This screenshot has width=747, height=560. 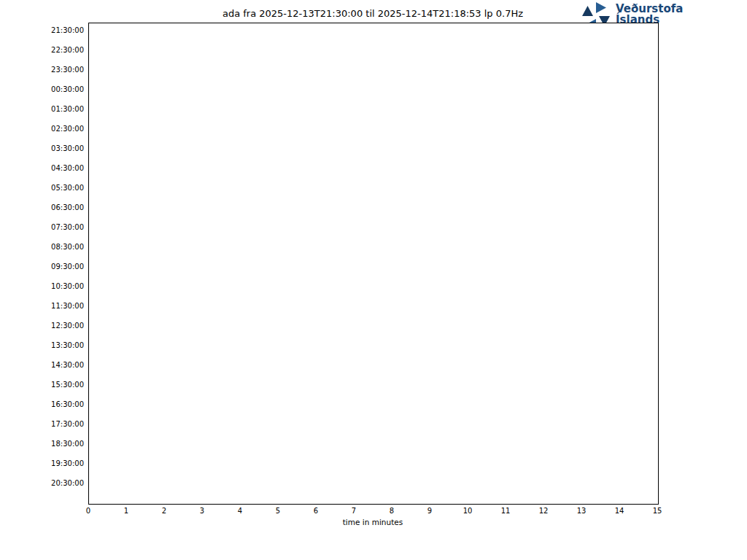 I want to click on y-tick-label: 15:30:00, so click(x=42, y=385).